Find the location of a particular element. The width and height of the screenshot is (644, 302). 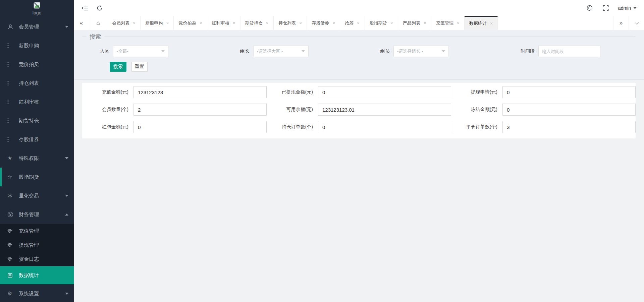

stat-label: 已提现金额(元) is located at coordinates (290, 92).